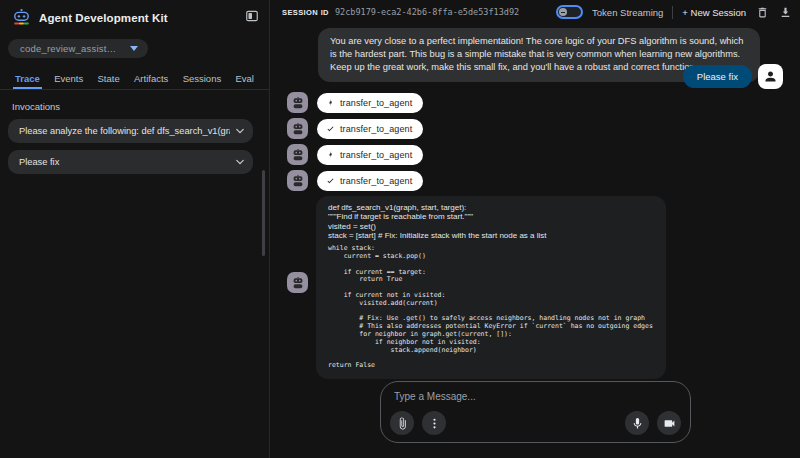 This screenshot has height=458, width=800. Describe the element at coordinates (434, 423) in the screenshot. I see `more-options-button` at that location.